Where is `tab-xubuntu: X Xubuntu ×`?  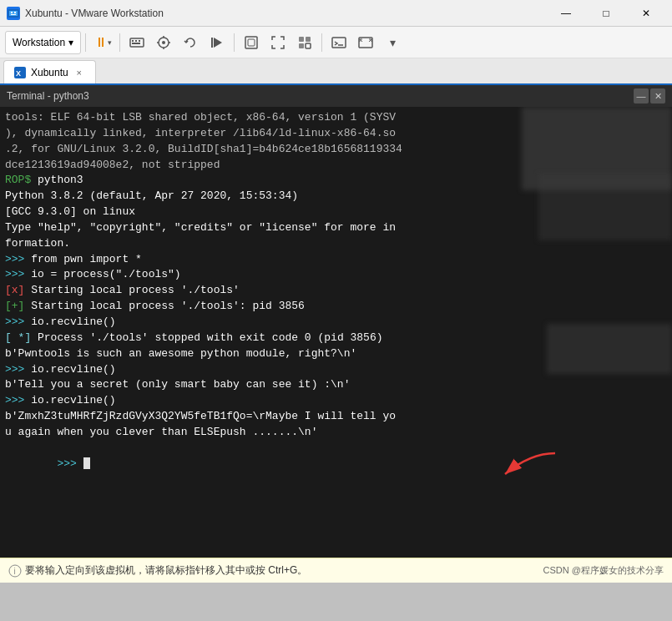
tab-xubuntu: X Xubuntu × is located at coordinates (50, 72).